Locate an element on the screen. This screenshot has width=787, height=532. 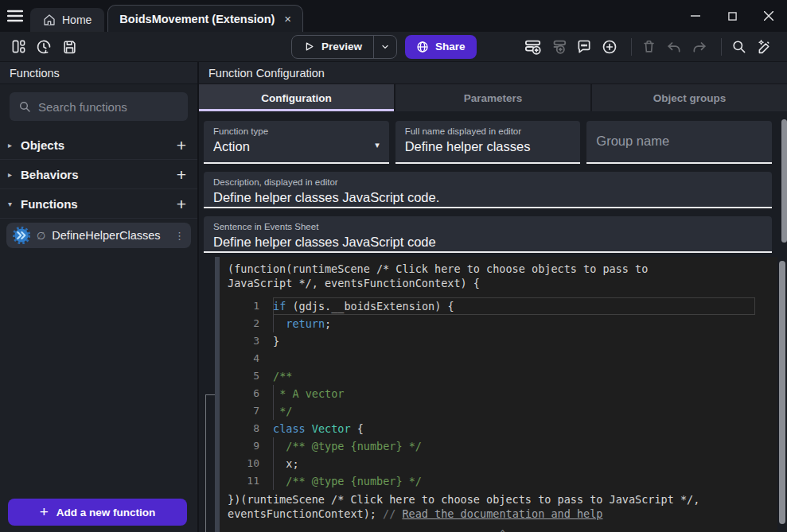
main-header: Function Configuration is located at coordinates (493, 73).